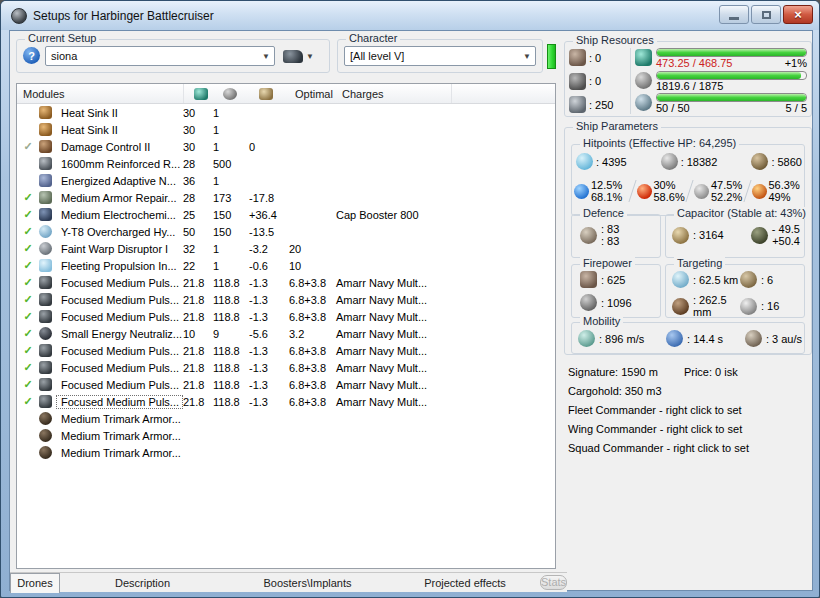 The image size is (820, 598). I want to click on module-cap-use: -1.3, so click(269, 402).